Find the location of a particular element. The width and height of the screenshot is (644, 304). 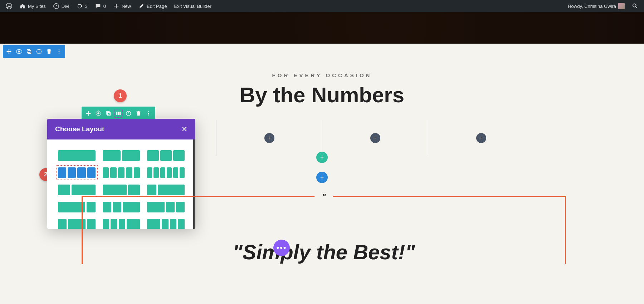

layout-option-6col is located at coordinates (166, 173).